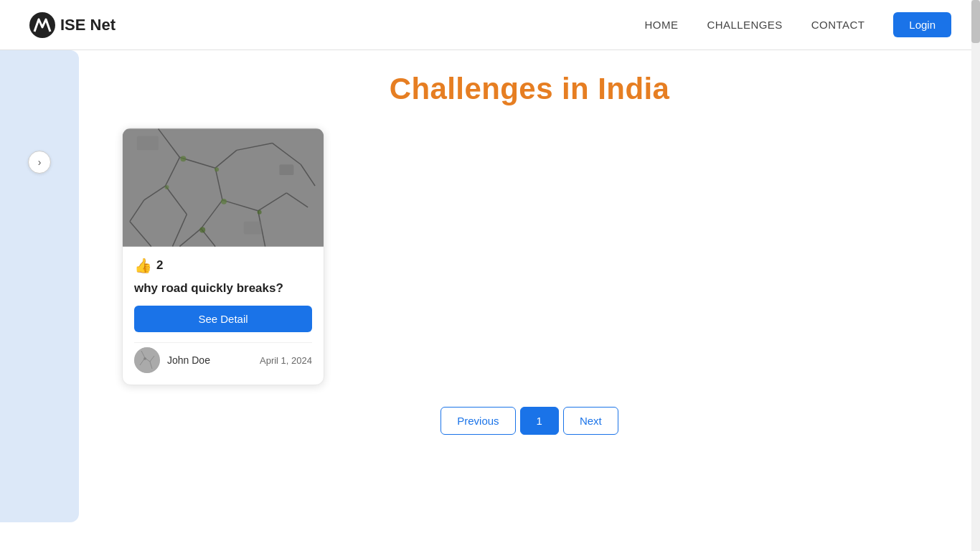  What do you see at coordinates (189, 360) in the screenshot?
I see `card-author: John Doe` at bounding box center [189, 360].